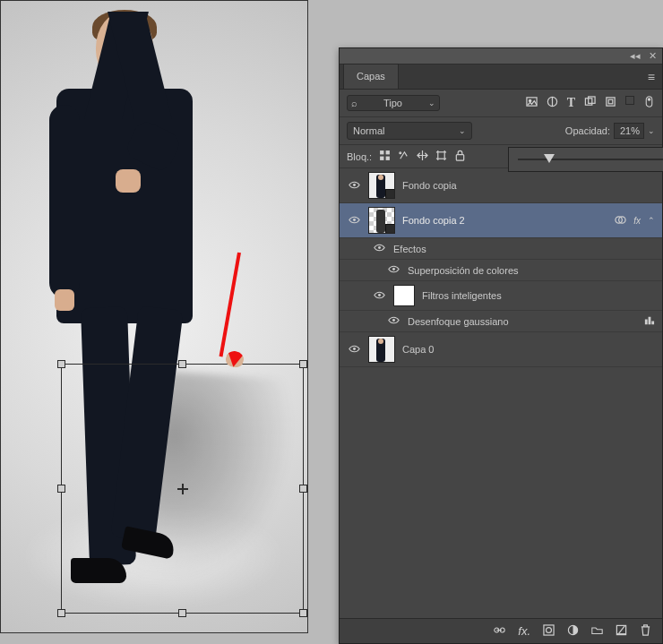 This screenshot has width=663, height=644. Describe the element at coordinates (359, 157) in the screenshot. I see `lock-label: Bloq.:` at that location.